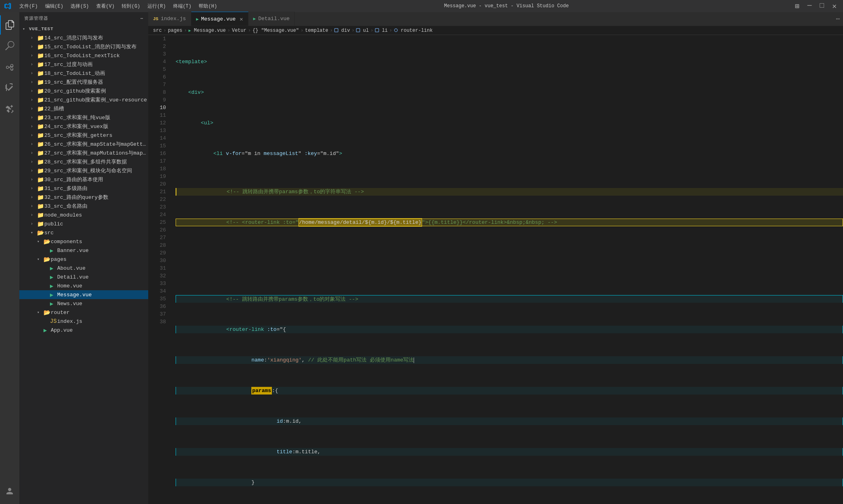  What do you see at coordinates (362, 31) in the screenshot?
I see `bc-ul: ul` at bounding box center [362, 31].